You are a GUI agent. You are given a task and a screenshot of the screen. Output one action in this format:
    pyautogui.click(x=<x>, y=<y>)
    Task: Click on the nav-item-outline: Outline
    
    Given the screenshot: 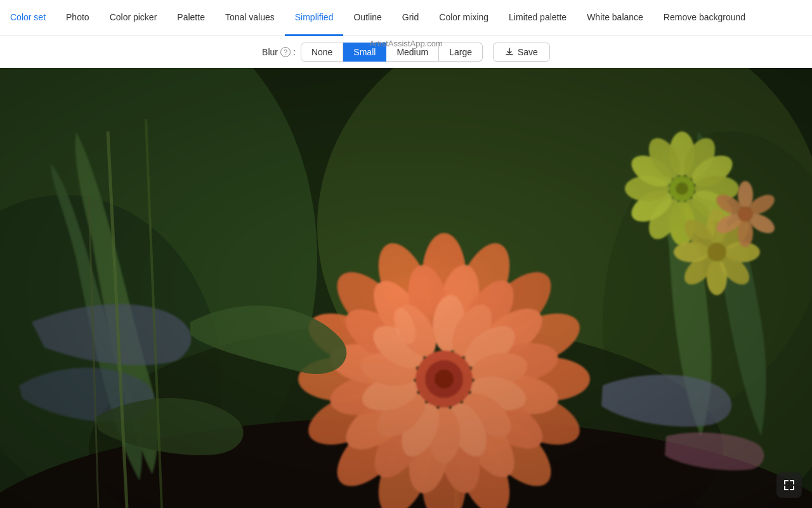 What is the action you would take?
    pyautogui.click(x=367, y=18)
    